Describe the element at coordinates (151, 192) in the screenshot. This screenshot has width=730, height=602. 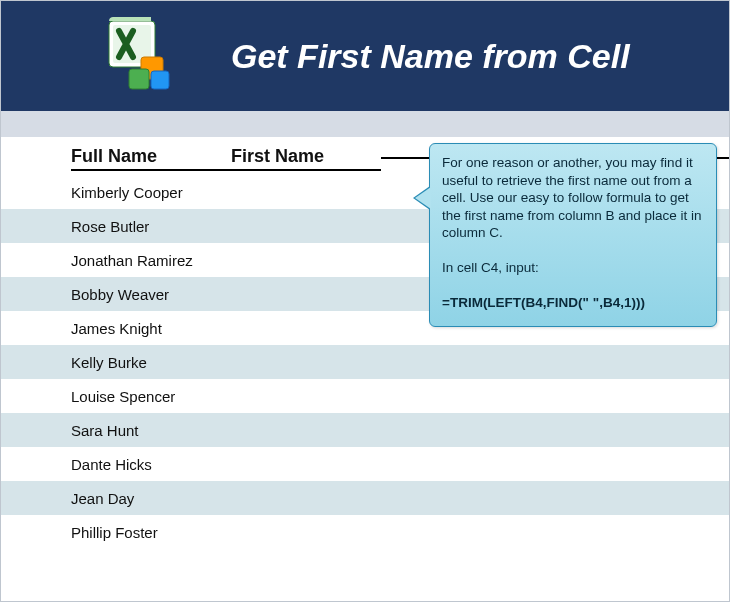
I see `cell-full-name: Kimberly Cooper` at that location.